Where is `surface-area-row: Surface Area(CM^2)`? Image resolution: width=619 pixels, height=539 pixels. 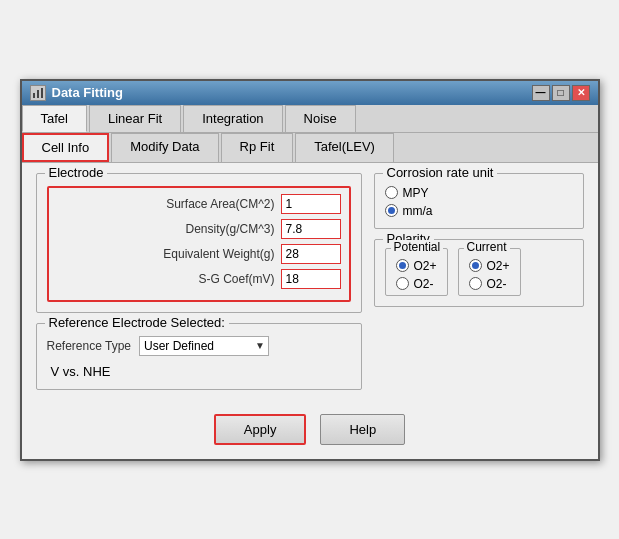
surface-area-row: Surface Area(CM^2) is located at coordinates (199, 204).